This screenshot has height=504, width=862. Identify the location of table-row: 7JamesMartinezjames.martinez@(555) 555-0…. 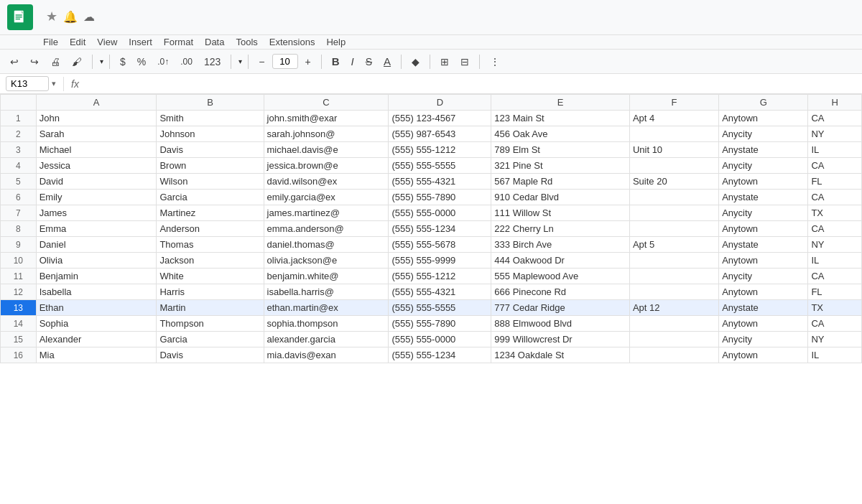
(431, 213).